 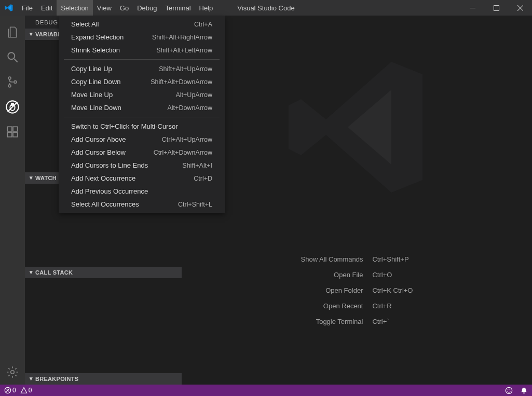 What do you see at coordinates (27, 8) in the screenshot?
I see `menu-file: File` at bounding box center [27, 8].